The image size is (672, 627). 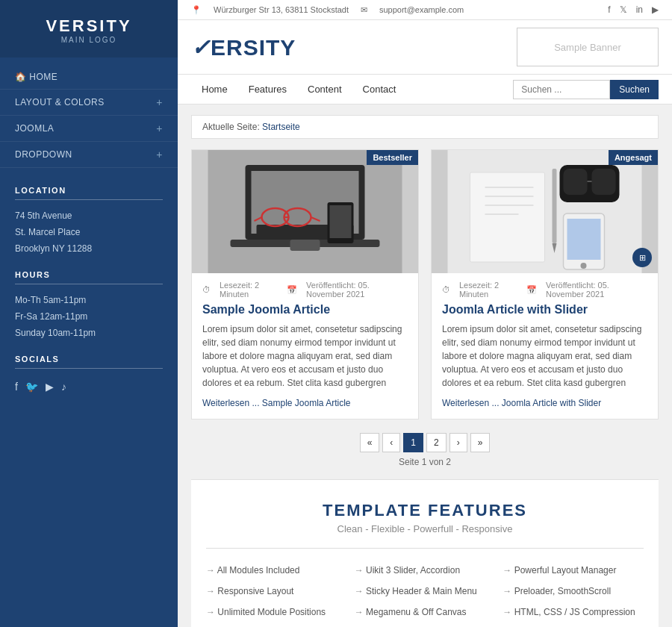 What do you see at coordinates (276, 570) in the screenshot?
I see `feature-item-0: All Modules Included` at bounding box center [276, 570].